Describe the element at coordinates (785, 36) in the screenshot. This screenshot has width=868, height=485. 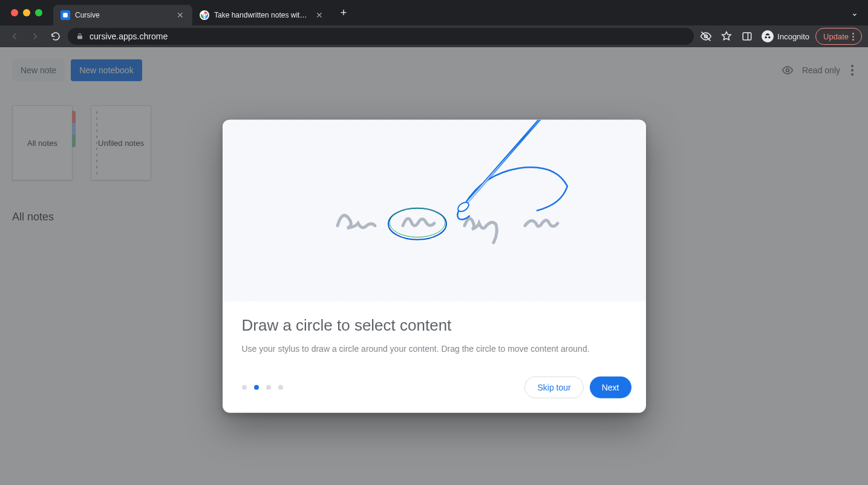
I see `incognito-indicator: Incognito` at that location.